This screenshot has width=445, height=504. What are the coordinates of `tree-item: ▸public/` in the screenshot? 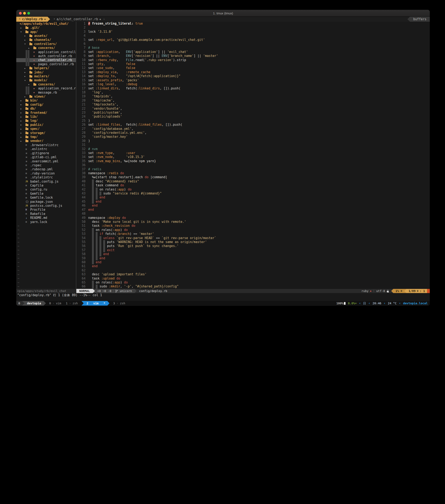 It's located at (46, 125).